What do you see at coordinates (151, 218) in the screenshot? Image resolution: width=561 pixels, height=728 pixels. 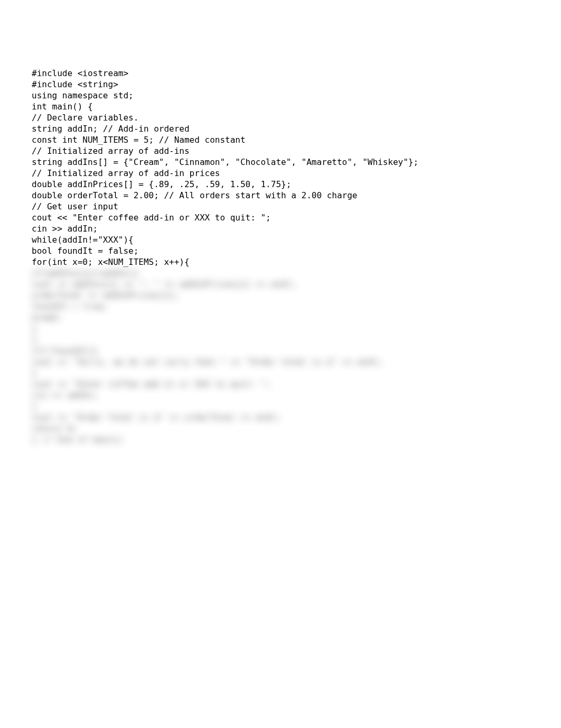 I see `code-line: cout << "Enter coffee add-in or XXX to q…` at bounding box center [151, 218].